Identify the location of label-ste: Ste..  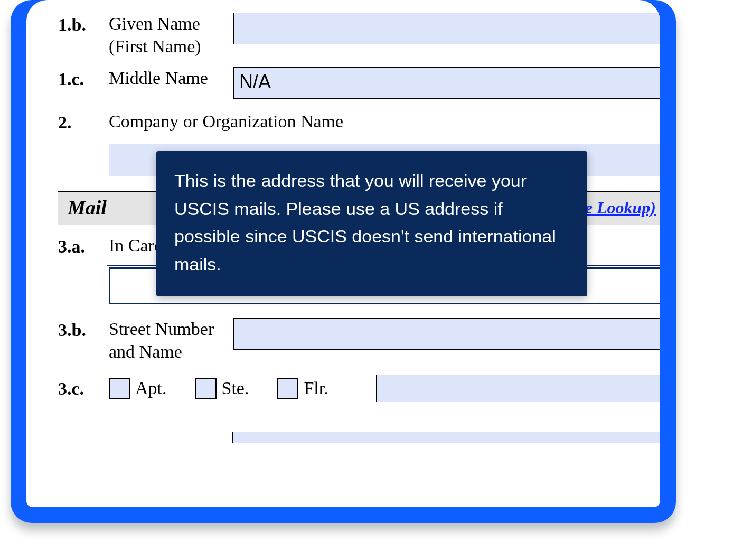
(236, 388).